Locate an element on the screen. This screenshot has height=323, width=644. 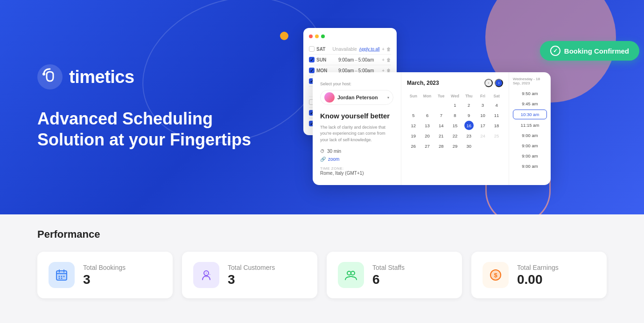
cal-day: 7 is located at coordinates (441, 115).